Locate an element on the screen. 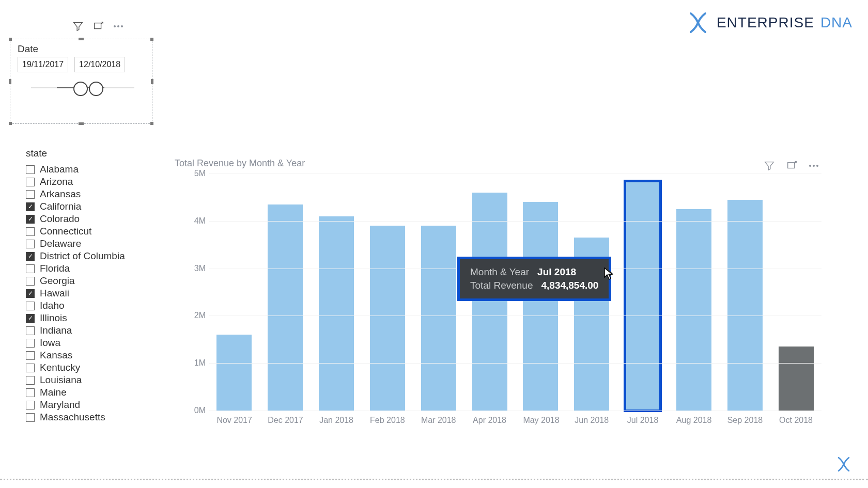  state-option-district-of-columbia: District of Columbia is located at coordinates (83, 256).